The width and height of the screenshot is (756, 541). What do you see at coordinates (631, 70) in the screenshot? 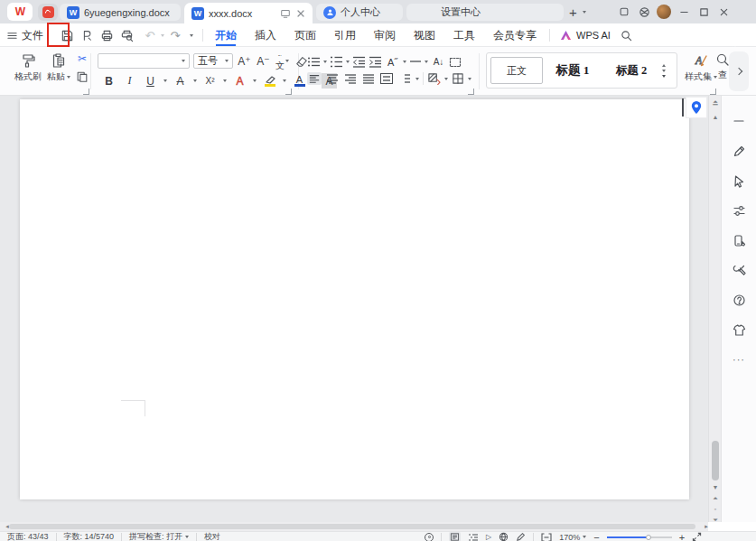
I see `style-heading2: 标题 2` at bounding box center [631, 70].